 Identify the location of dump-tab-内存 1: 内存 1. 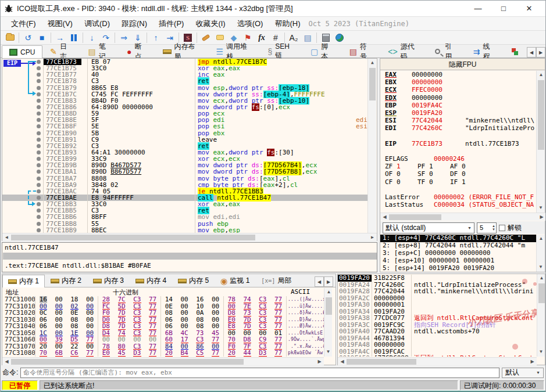
(23, 281).